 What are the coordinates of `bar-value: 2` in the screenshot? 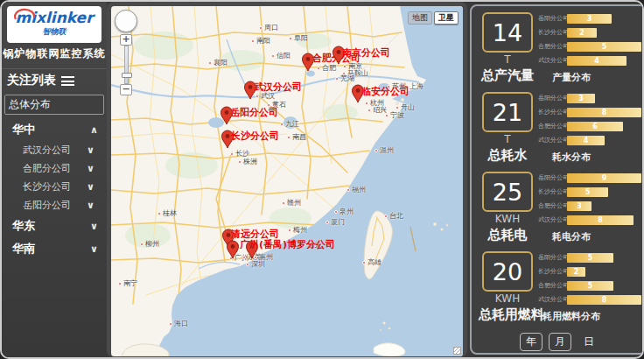 It's located at (577, 271).